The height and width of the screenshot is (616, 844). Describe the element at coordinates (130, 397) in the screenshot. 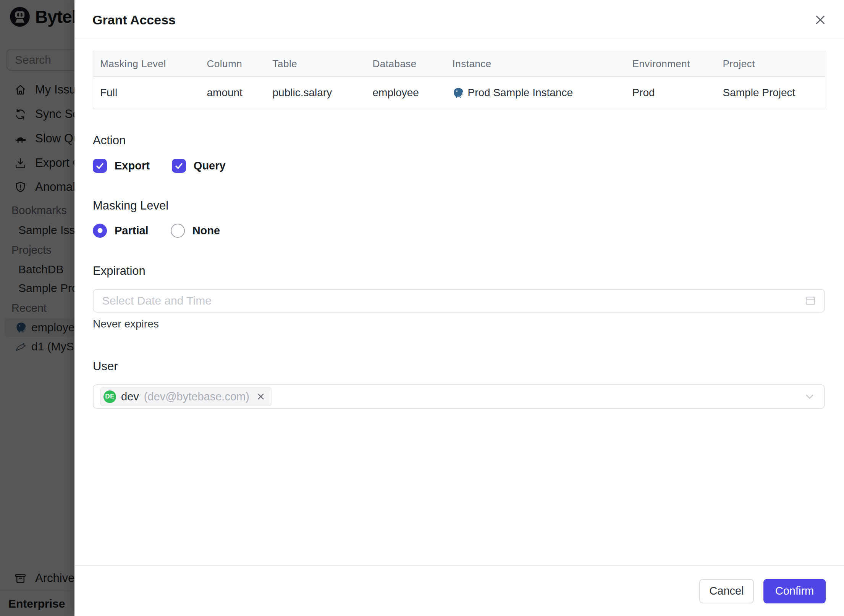

I see `user-name: dev` at that location.